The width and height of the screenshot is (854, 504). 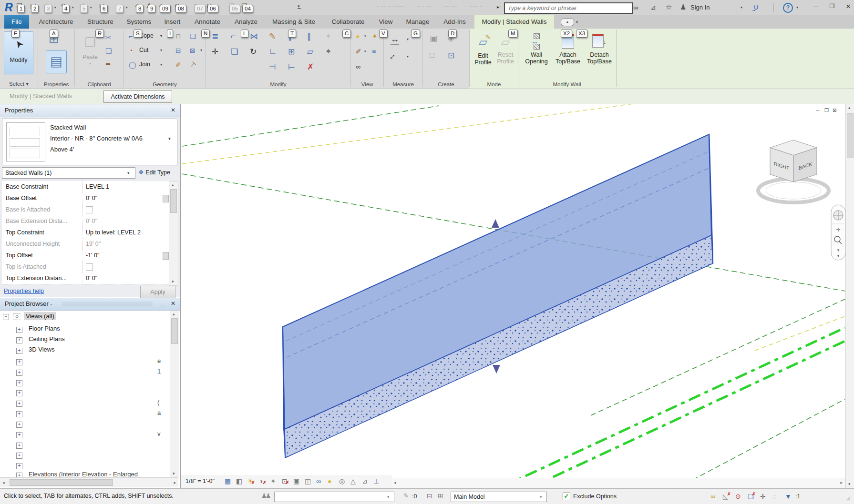 I want to click on properties-palette-header: Properties ✕, so click(x=90, y=111).